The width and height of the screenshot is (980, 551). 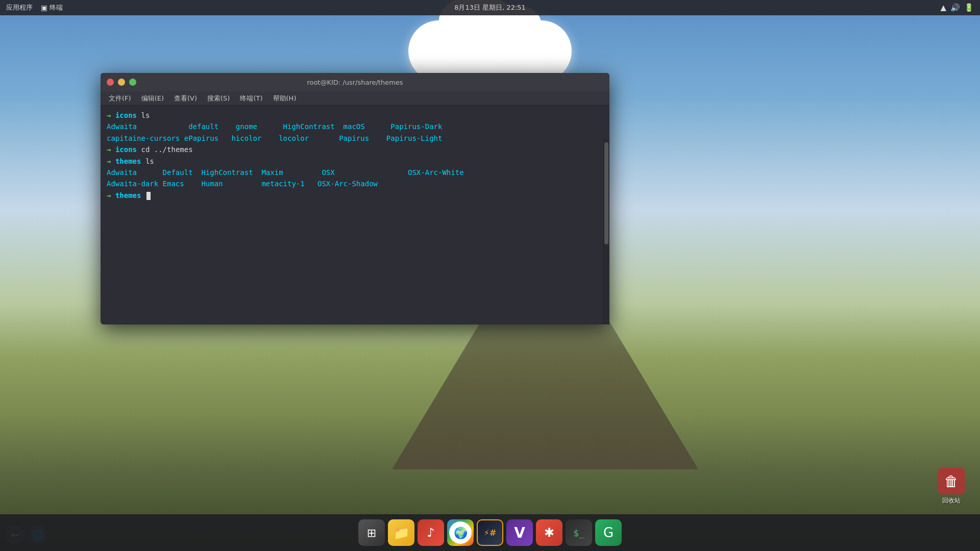 I want to click on dock-xmind: ✱, so click(x=549, y=533).